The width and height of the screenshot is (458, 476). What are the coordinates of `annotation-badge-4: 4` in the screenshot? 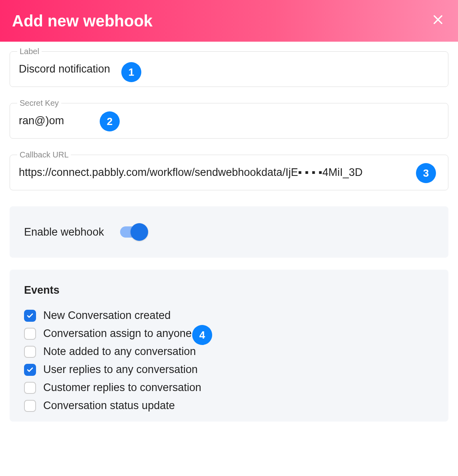 It's located at (202, 335).